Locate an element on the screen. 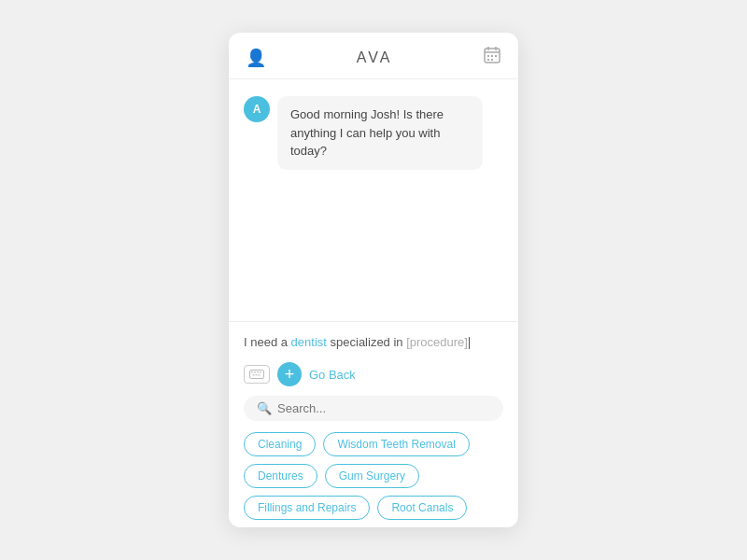  search-icon: 🔍 is located at coordinates (264, 409).